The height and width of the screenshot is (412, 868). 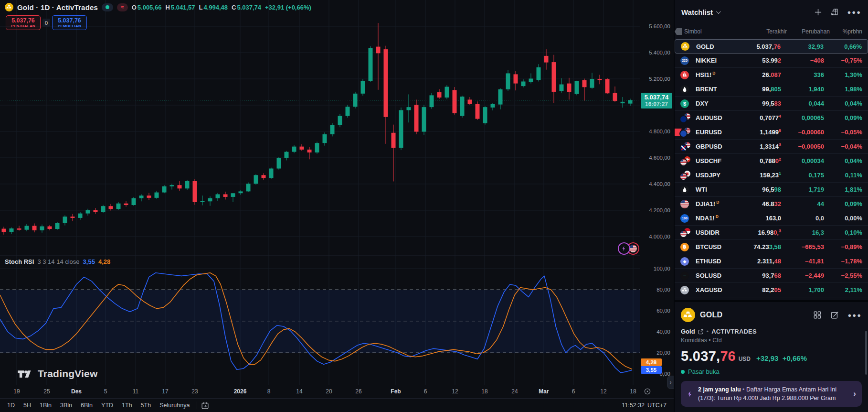 What do you see at coordinates (127, 405) in the screenshot?
I see `range-button-1th: 1Th` at bounding box center [127, 405].